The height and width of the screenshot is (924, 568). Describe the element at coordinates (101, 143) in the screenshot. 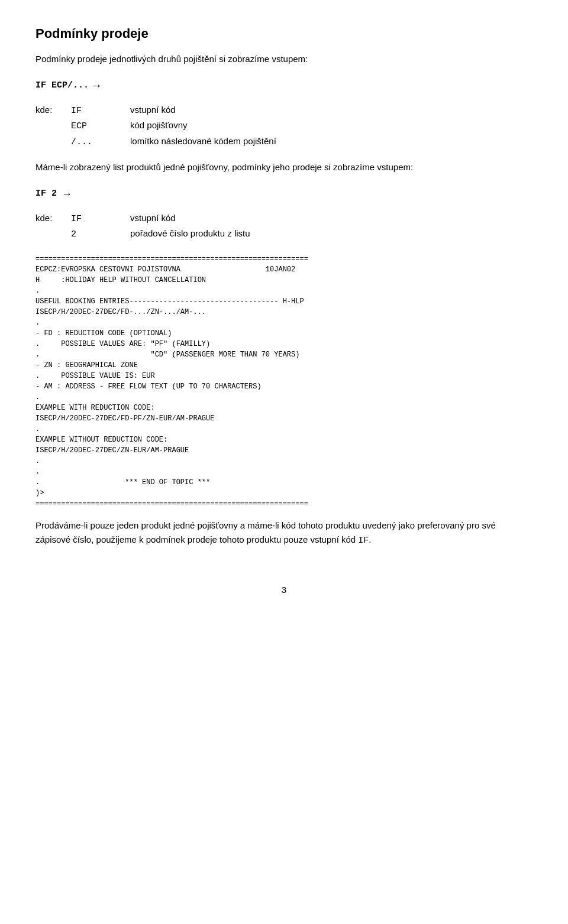

I see `def-term-slash: /...` at that location.